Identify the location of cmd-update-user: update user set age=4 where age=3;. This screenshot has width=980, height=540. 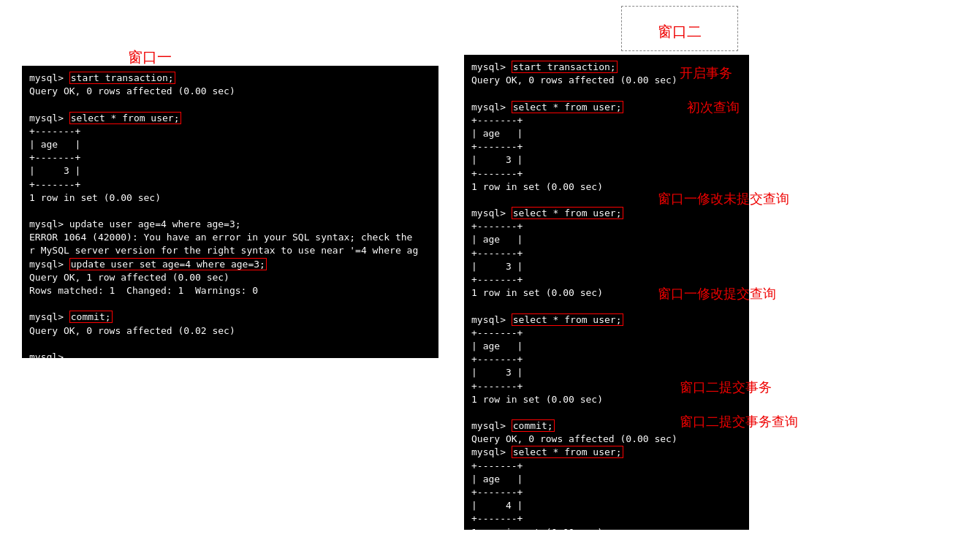
(168, 265).